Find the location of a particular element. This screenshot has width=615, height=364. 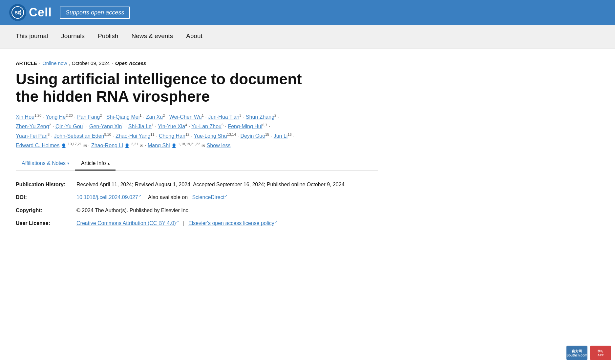

nav-publish: Publish is located at coordinates (108, 37).